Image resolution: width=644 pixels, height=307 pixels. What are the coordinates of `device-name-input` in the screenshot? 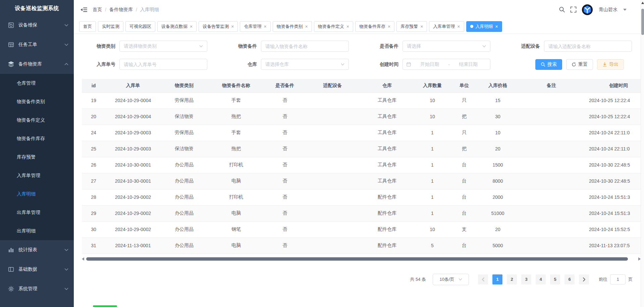 It's located at (588, 46).